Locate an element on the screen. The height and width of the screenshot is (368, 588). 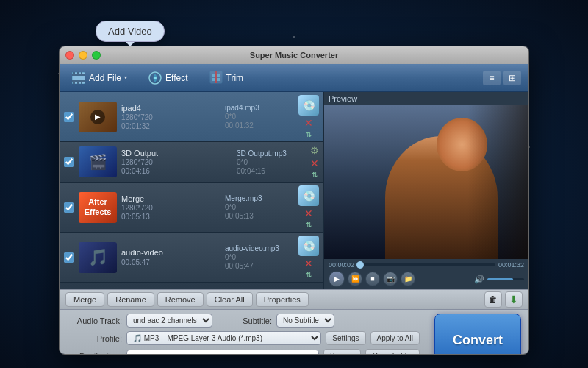
dropdown-arrow-icon: ▾ is located at coordinates (126, 78).